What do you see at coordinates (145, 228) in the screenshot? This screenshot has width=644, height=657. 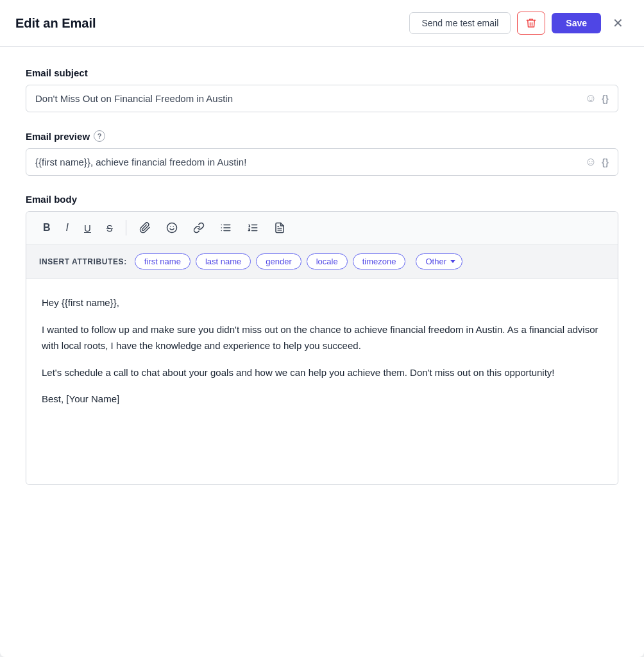 I see `attachment-button` at bounding box center [145, 228].